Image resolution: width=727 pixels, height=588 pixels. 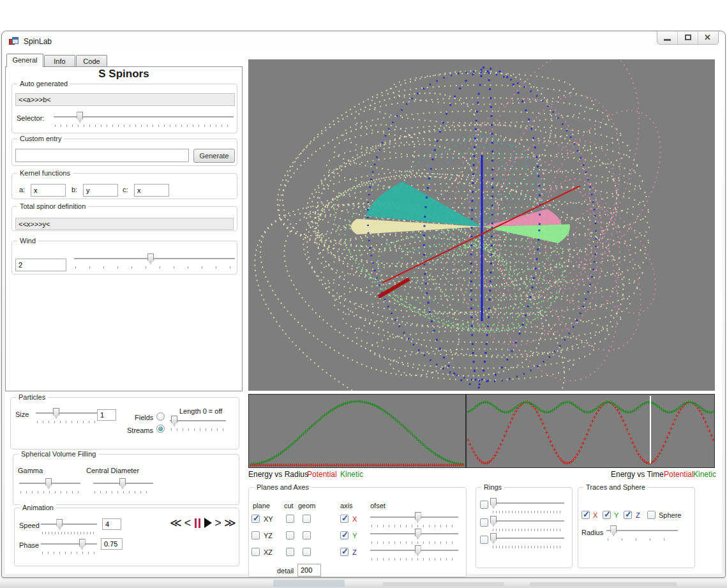 What do you see at coordinates (651, 515) in the screenshot?
I see `sphere-checkbox` at bounding box center [651, 515].